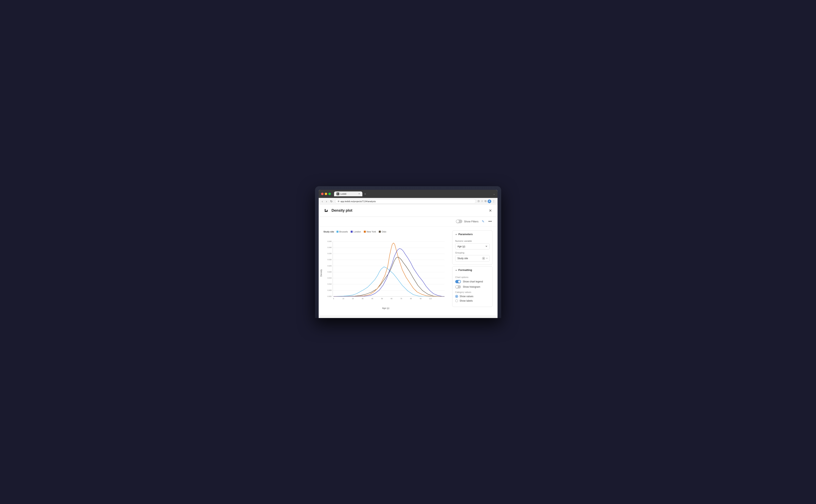 This screenshot has height=504, width=816. I want to click on address-url: app.ledidi.no/projects/7134/analysis, so click(358, 201).